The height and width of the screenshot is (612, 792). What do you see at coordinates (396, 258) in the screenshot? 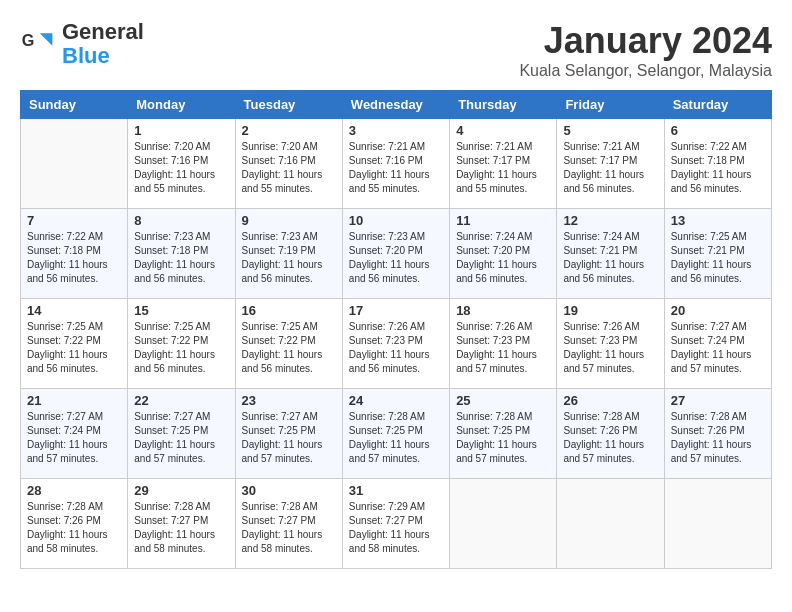
I see `day-info: Sunrise: 7:23 AMSunset: 7:20 PMDaylight:…` at bounding box center [396, 258].